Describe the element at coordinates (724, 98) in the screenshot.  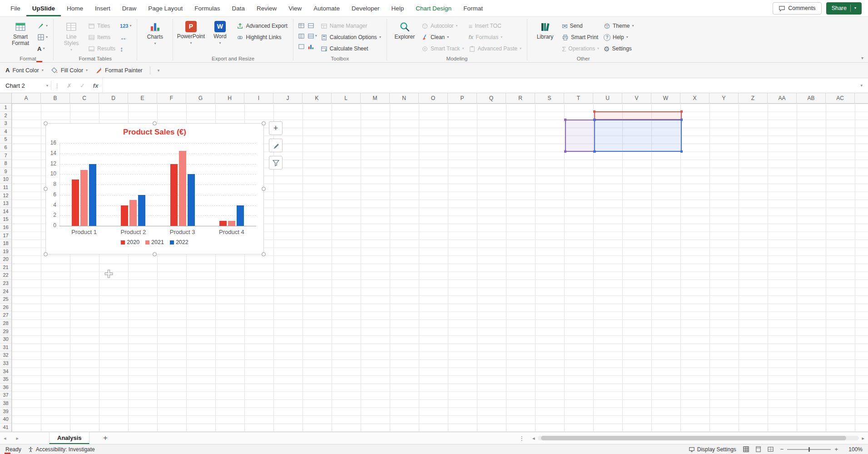
I see `column-header-y: Y` at that location.